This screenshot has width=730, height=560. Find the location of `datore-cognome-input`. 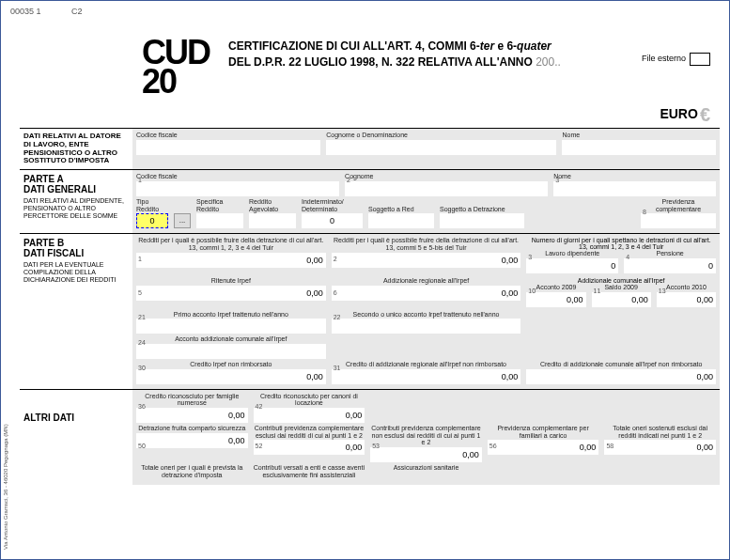

datore-cognome-input is located at coordinates (442, 148).